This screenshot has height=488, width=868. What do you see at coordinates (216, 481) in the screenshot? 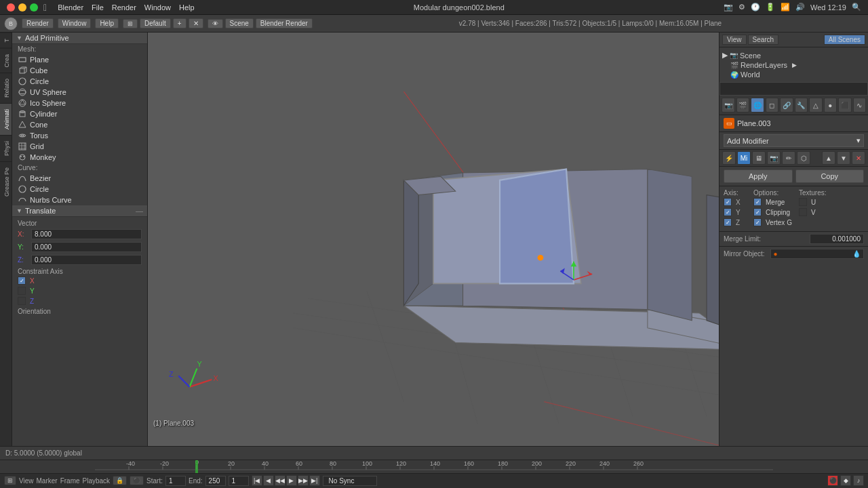
I see `end-frame: 250` at bounding box center [216, 481].